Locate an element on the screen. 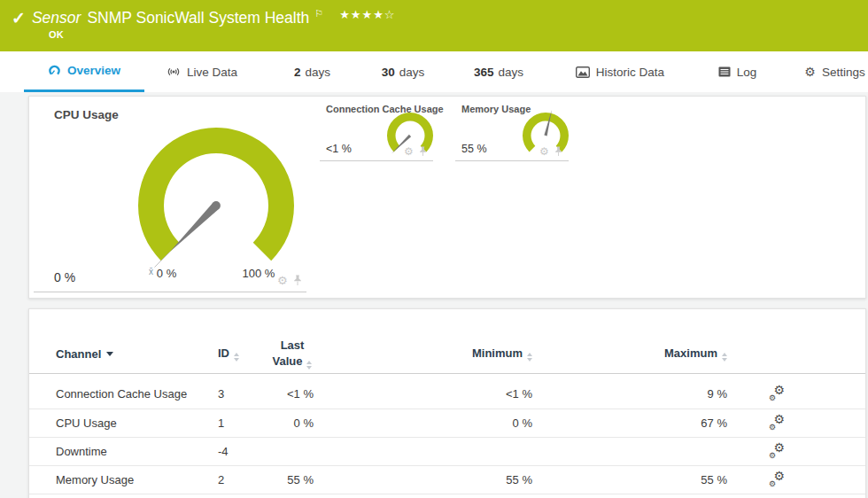 This screenshot has height=498, width=868. header-last-value: Last Value is located at coordinates (292, 354).